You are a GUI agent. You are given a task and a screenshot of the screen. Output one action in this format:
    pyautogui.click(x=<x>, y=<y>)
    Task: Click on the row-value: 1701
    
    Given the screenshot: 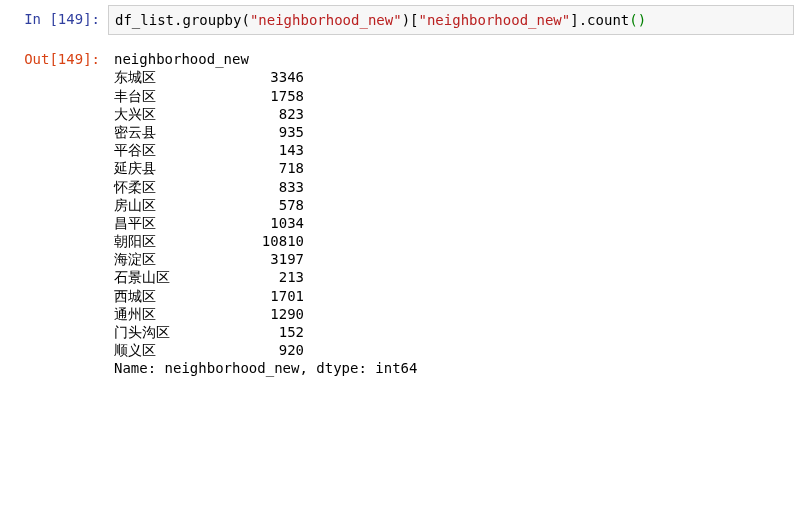 What is the action you would take?
    pyautogui.click(x=274, y=296)
    